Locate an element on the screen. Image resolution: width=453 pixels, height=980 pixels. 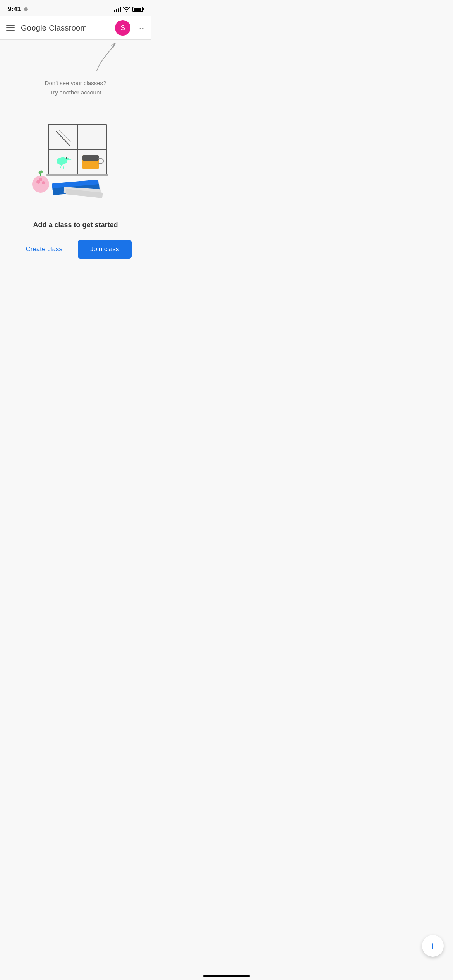
hint-area: Don't see your classes? Try another acco… is located at coordinates (76, 69).